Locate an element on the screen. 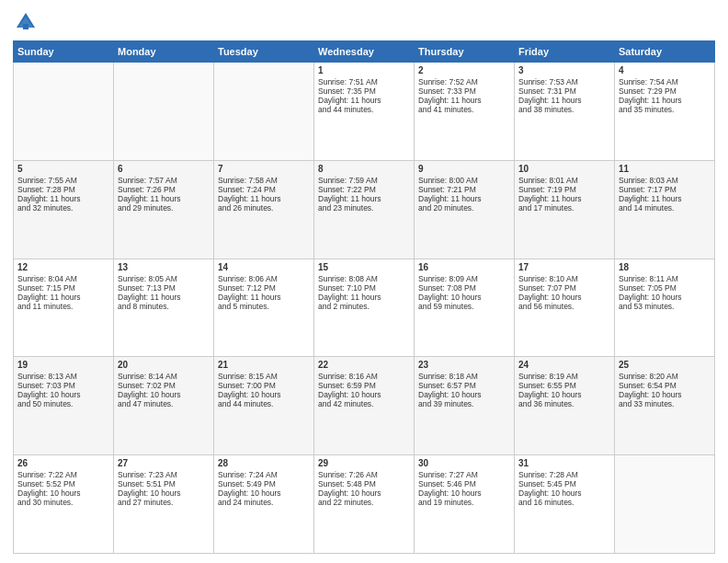 This screenshot has height=563, width=728. weekday-monday: Monday is located at coordinates (164, 52).